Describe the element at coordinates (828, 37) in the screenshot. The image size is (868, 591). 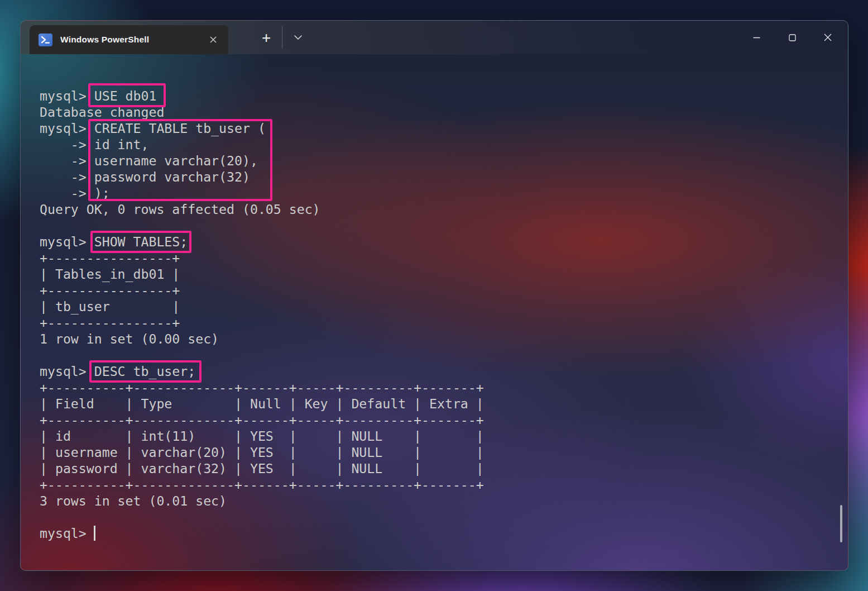
I see `close-button` at that location.